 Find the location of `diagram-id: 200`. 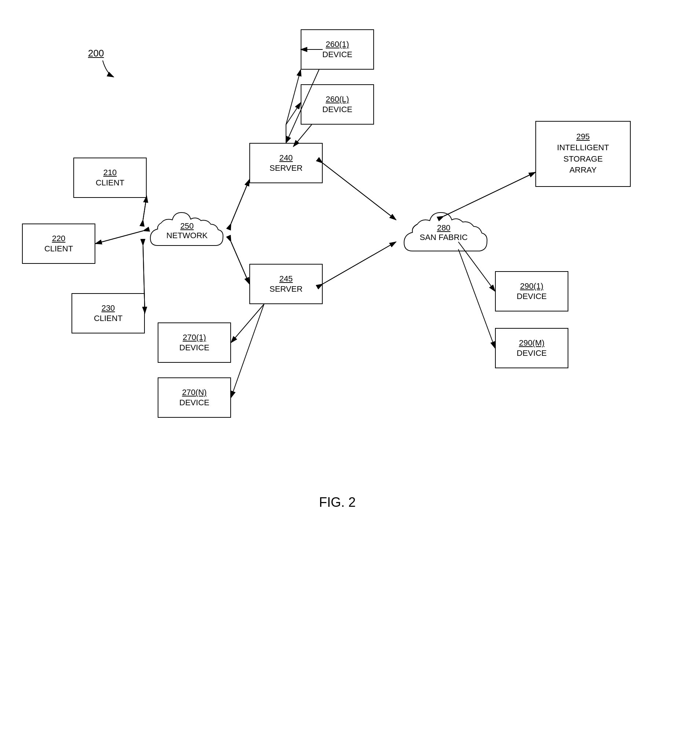

diagram-id: 200 is located at coordinates (96, 53).